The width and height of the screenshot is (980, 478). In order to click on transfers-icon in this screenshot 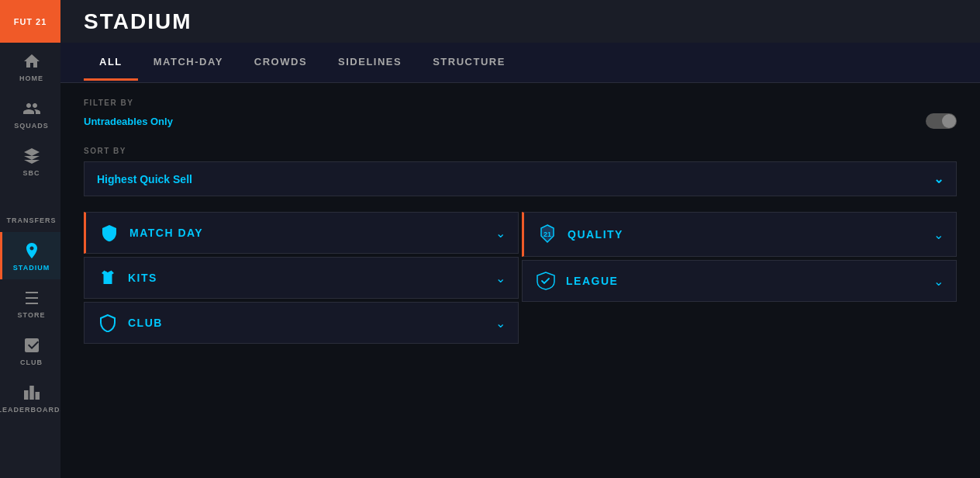, I will do `click(32, 203)`.